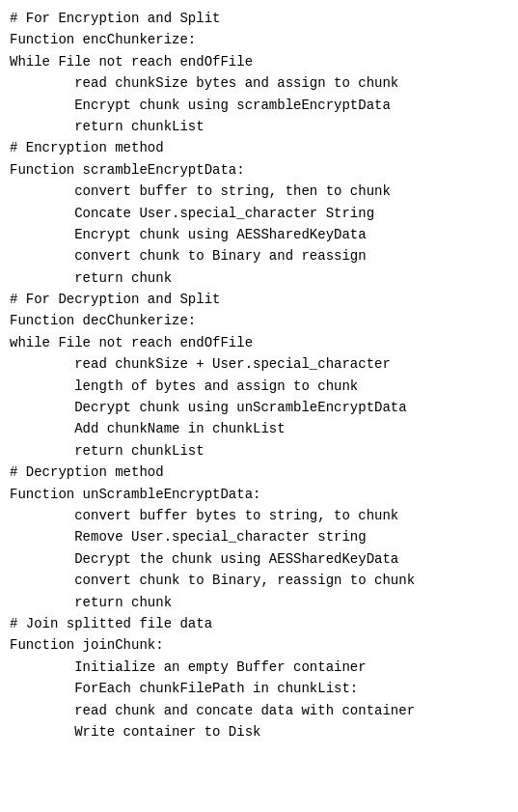 Image resolution: width=518 pixels, height=812 pixels. I want to click on code-line: Write container to Disk, so click(259, 732).